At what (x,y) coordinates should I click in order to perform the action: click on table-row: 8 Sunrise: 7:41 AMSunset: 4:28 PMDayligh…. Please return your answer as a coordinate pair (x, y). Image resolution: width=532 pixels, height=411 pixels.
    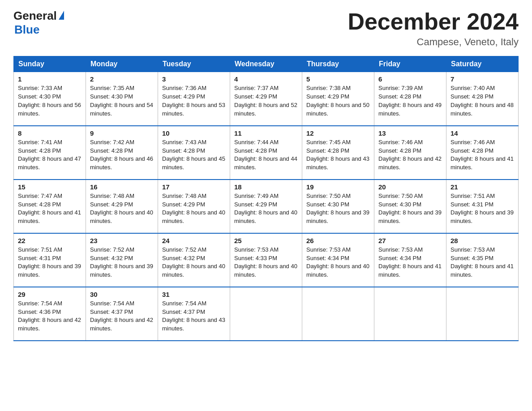
    Looking at the image, I should click on (50, 153).